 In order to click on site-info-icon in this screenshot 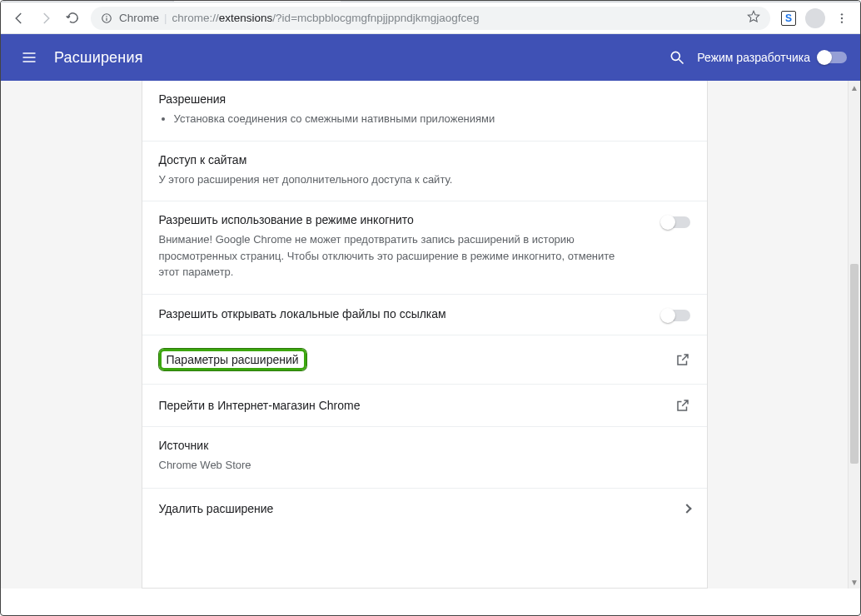, I will do `click(107, 18)`.